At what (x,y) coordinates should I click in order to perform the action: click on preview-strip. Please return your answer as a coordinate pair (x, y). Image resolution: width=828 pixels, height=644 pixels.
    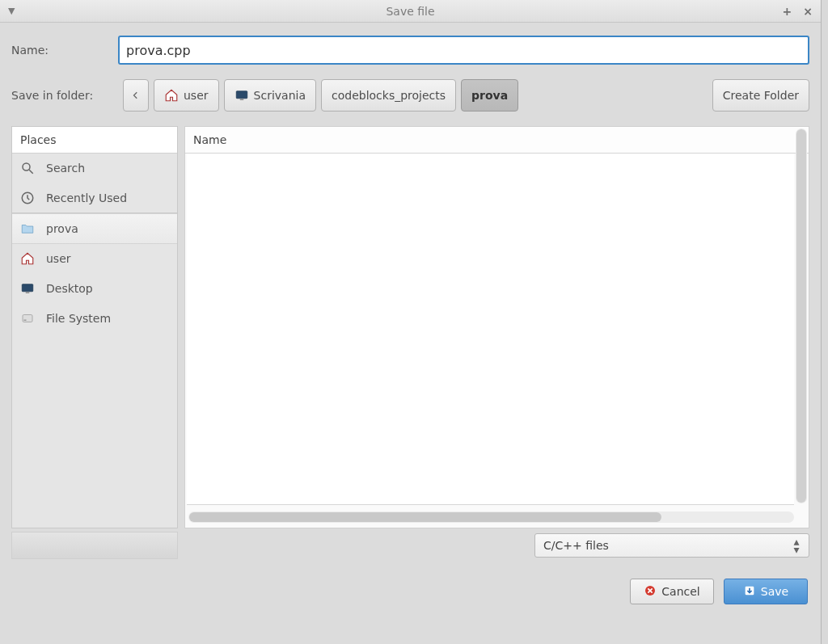
    Looking at the image, I should click on (95, 545).